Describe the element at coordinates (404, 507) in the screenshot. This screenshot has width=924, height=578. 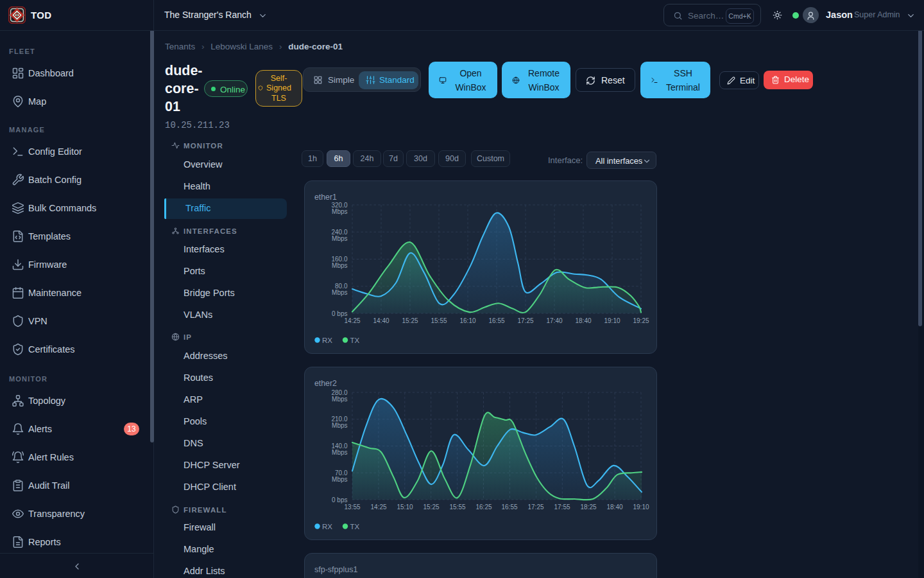
I see `svg-text: 15:10` at that location.